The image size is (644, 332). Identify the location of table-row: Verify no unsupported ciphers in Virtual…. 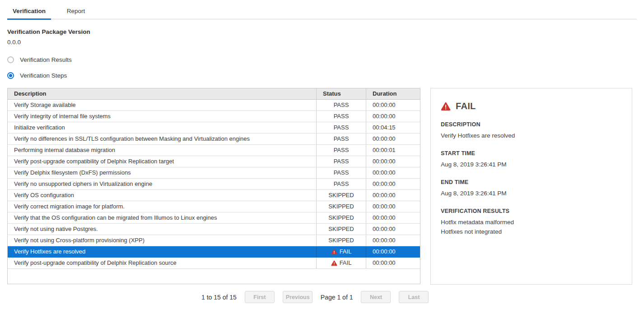
(214, 184).